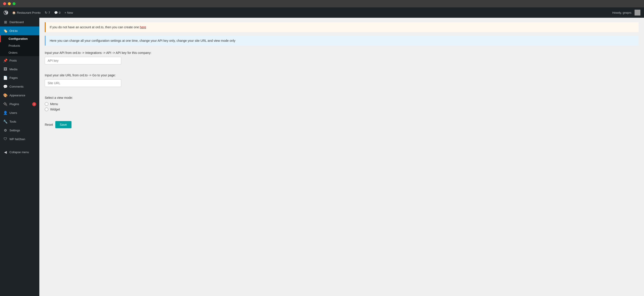 The height and width of the screenshot is (296, 644). Describe the element at coordinates (4, 4) in the screenshot. I see `mac-close-button` at that location.